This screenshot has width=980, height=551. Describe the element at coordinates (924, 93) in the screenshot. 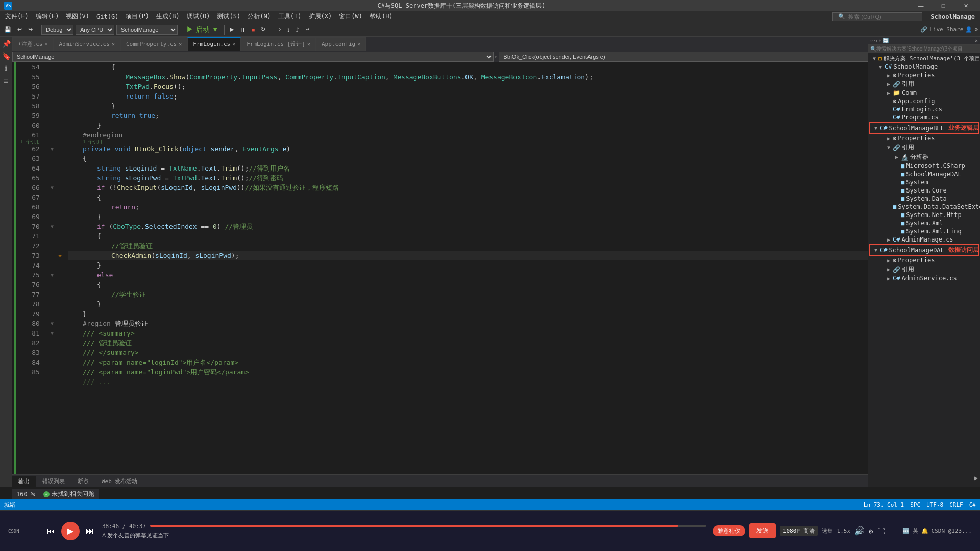

I see `tree-sm-comm: ▶ 📁 Comm` at that location.